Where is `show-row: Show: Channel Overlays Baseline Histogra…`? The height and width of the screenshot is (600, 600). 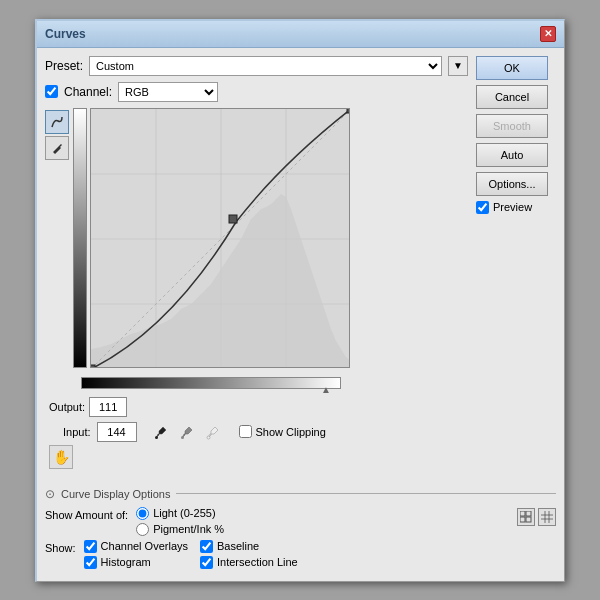 show-row: Show: Channel Overlays Baseline Histogra… is located at coordinates (300, 554).